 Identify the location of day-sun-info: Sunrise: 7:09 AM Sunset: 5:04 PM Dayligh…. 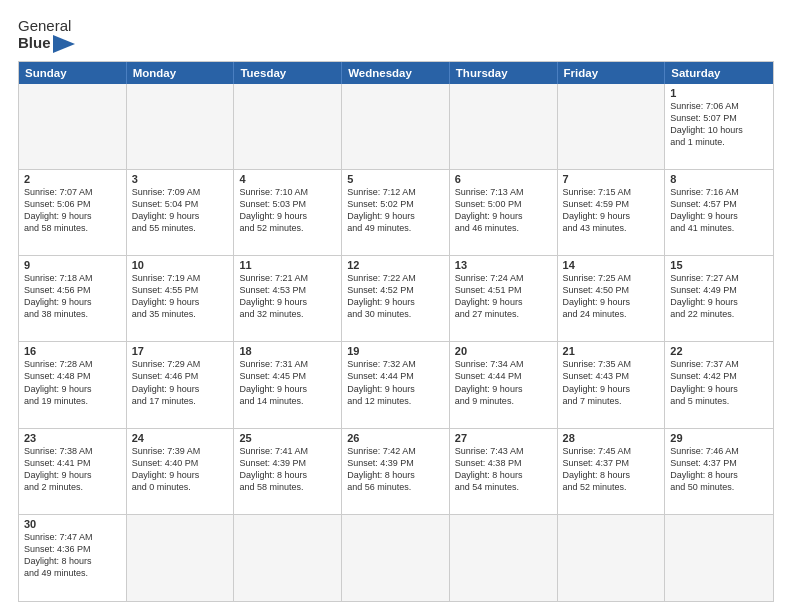
(180, 210).